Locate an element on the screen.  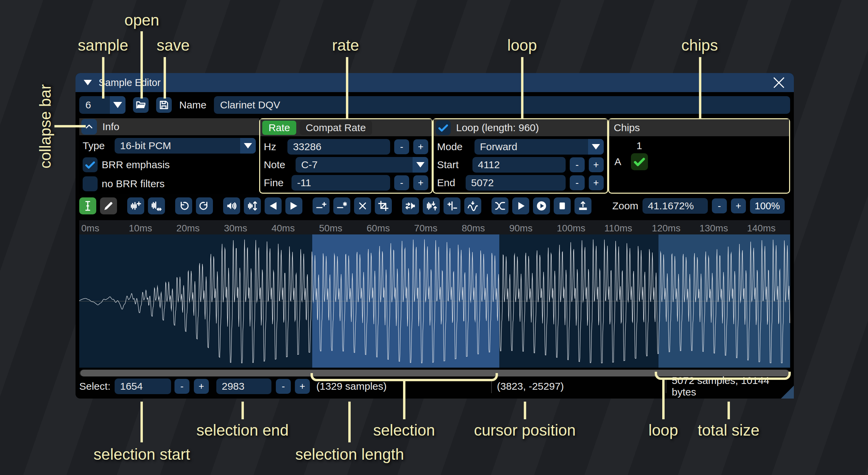
fine-input: -11 is located at coordinates (341, 183).